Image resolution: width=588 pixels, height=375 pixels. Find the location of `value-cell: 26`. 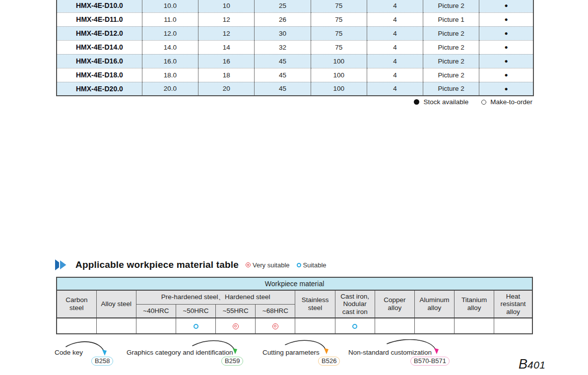

value-cell: 26 is located at coordinates (283, 19).